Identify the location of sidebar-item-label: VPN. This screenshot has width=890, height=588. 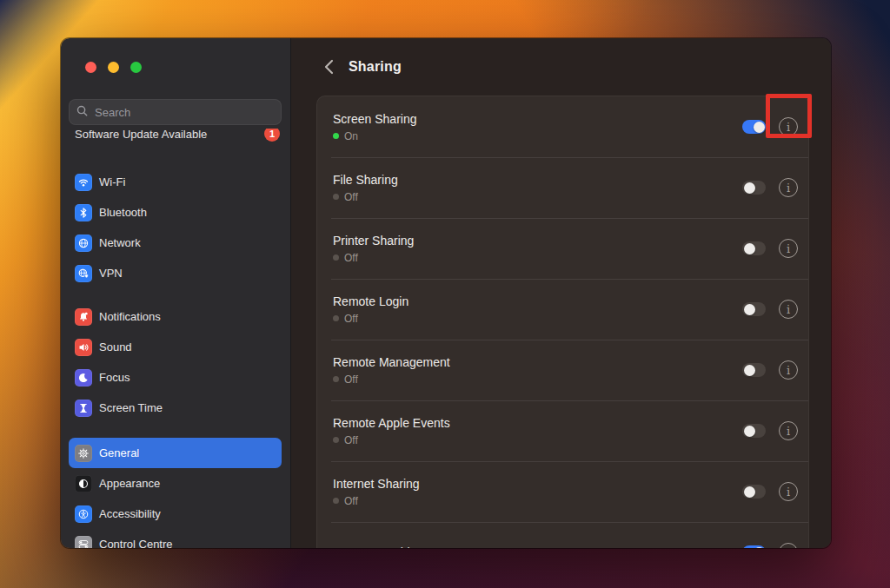
(111, 273).